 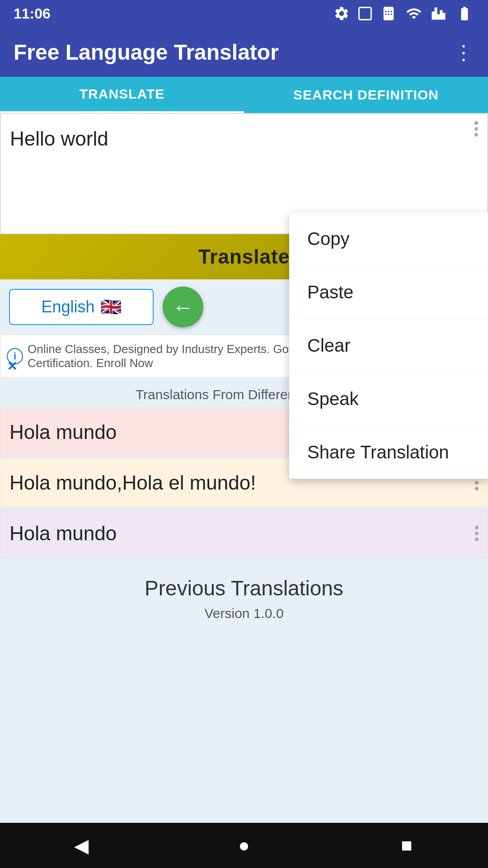 What do you see at coordinates (63, 533) in the screenshot?
I see `result-text-3: Hola mundo` at bounding box center [63, 533].